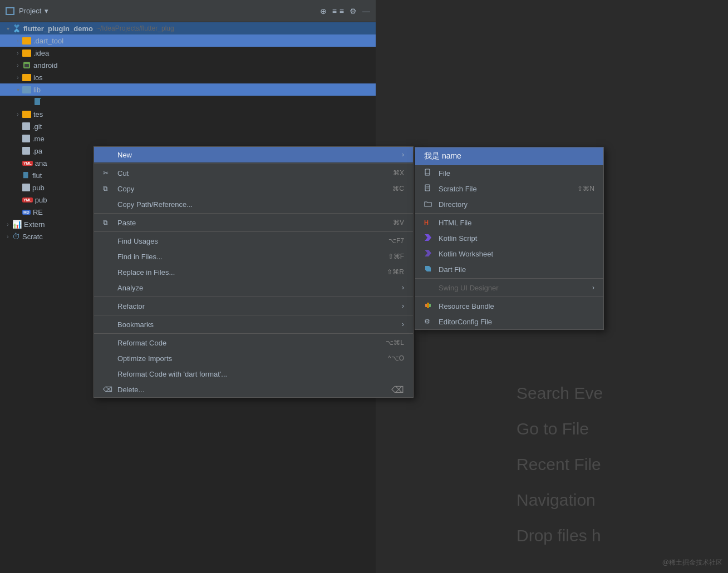  I want to click on submenu-label-scratch: Scratch File, so click(458, 189).